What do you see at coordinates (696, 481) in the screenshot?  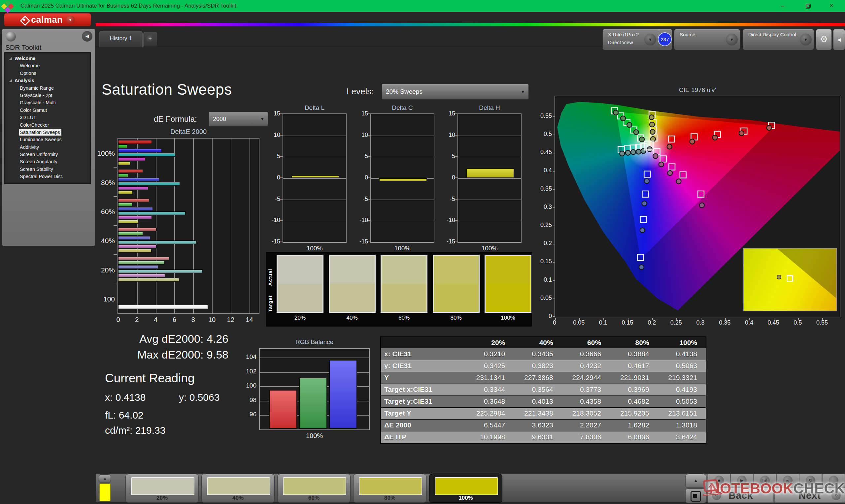 I see `controls-expand-button: ▲` at bounding box center [696, 481].